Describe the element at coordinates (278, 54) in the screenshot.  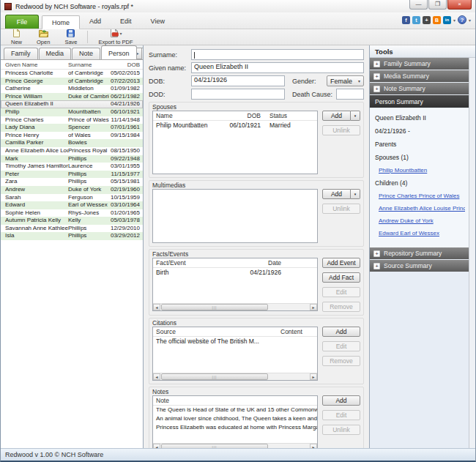
I see `surname-input` at that location.